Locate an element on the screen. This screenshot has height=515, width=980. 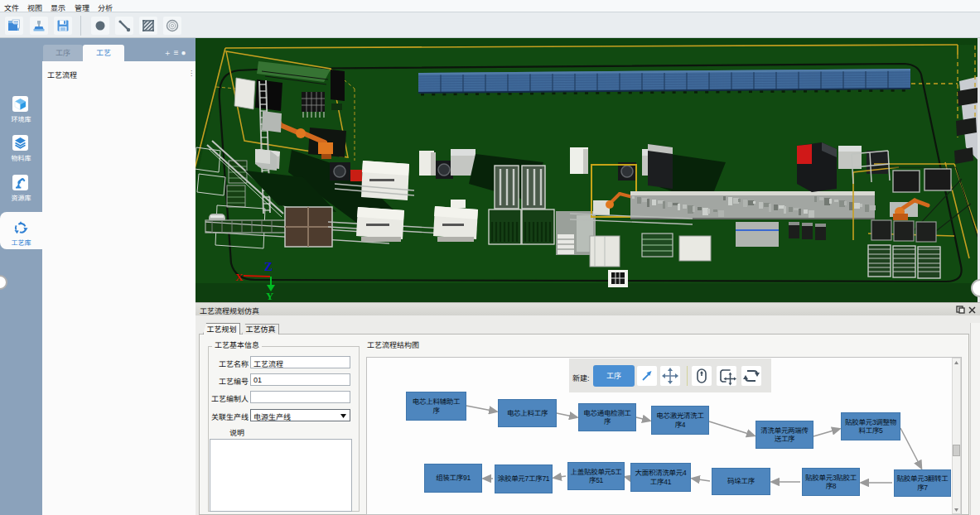
svg-text: X is located at coordinates (239, 277).